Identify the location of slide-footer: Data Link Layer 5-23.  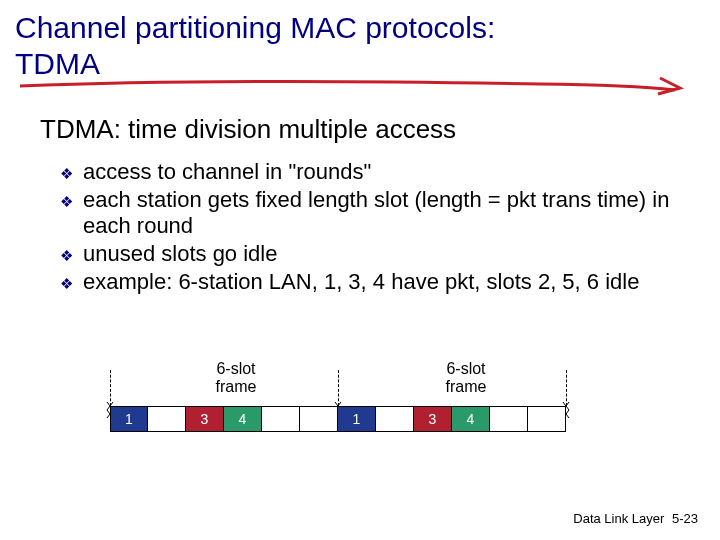
(636, 518).